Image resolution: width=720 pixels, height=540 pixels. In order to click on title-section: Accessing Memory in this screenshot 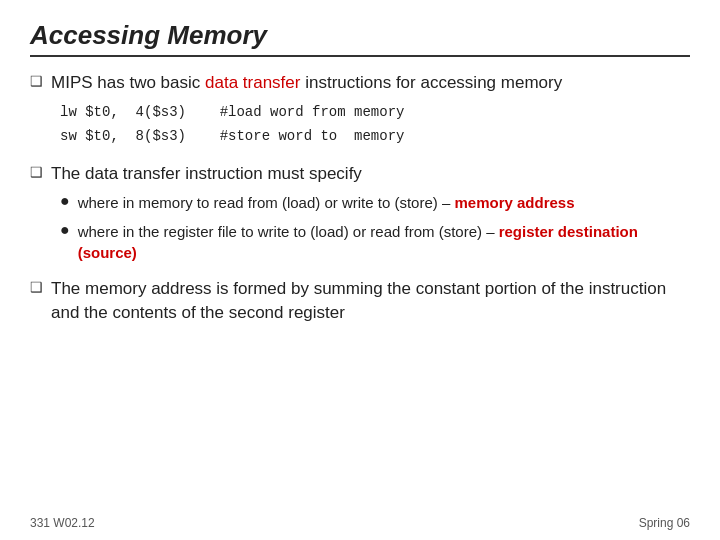, I will do `click(360, 38)`.